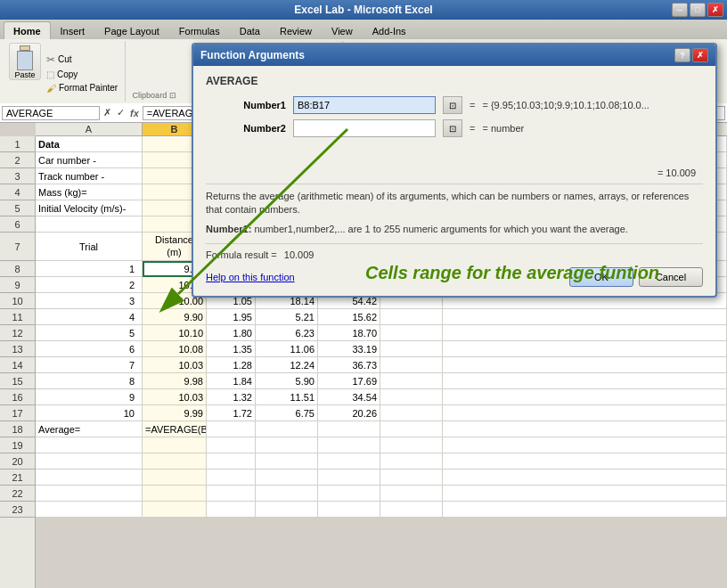  I want to click on cell-a4: Mass (kg)=, so click(89, 192).